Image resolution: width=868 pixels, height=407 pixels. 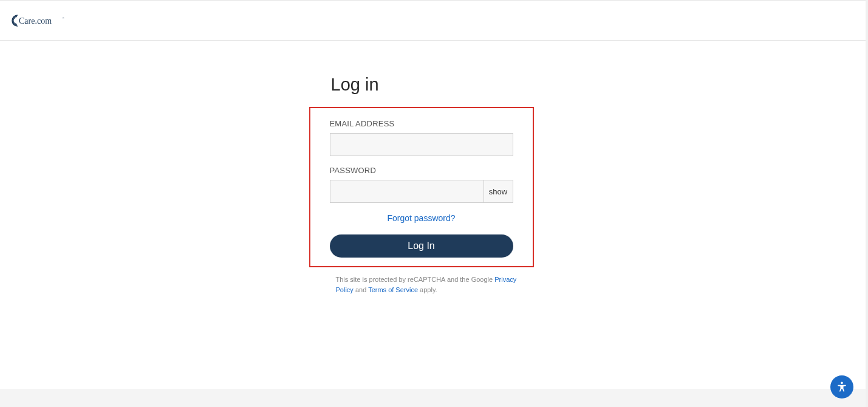 I want to click on email-field-group: EMAIL ADDRESS, so click(x=422, y=137).